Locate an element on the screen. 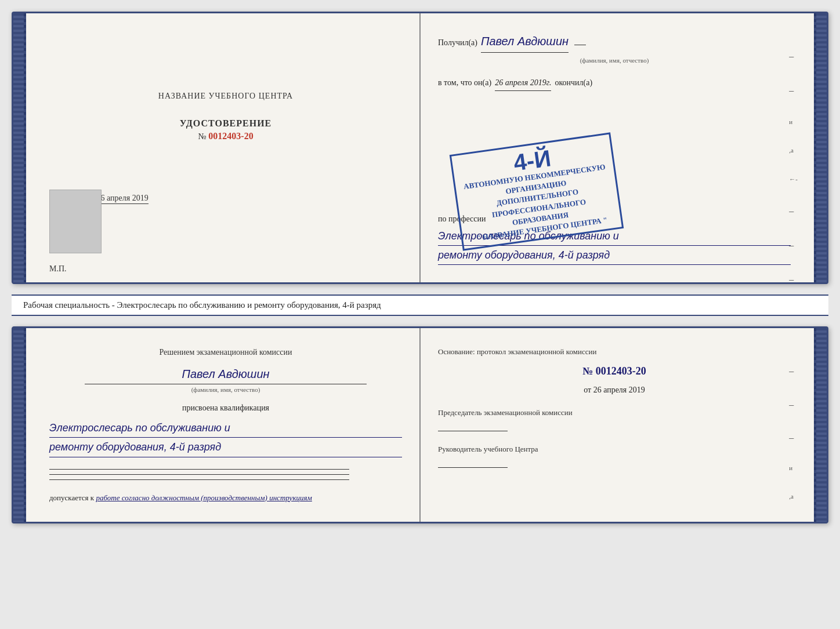 The width and height of the screenshot is (840, 629). mp-label: М.П. is located at coordinates (58, 269).